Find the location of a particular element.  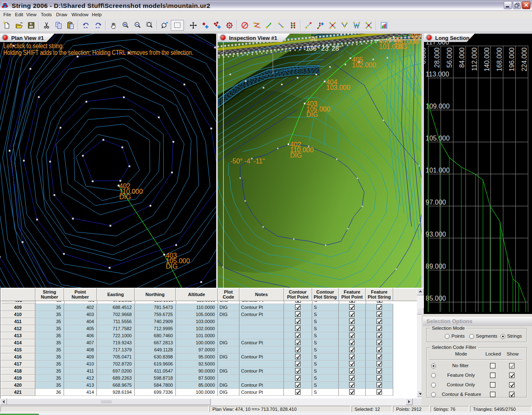

svg-text: 102.000 is located at coordinates (364, 65).